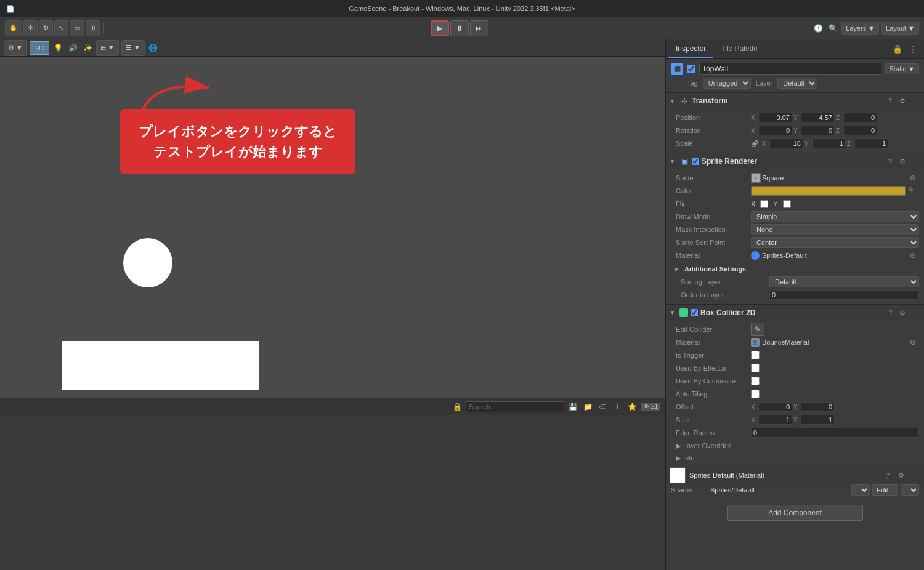 The width and height of the screenshot is (924, 570). Describe the element at coordinates (739, 49) in the screenshot. I see `tab-tile-palette: Tile Palette` at that location.